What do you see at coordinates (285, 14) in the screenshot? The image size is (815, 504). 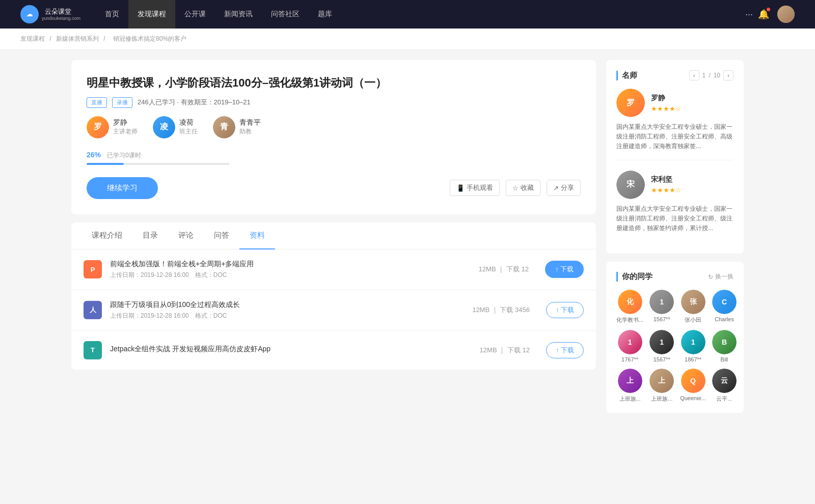 I see `nav-item-问答社区: 问答社区` at bounding box center [285, 14].